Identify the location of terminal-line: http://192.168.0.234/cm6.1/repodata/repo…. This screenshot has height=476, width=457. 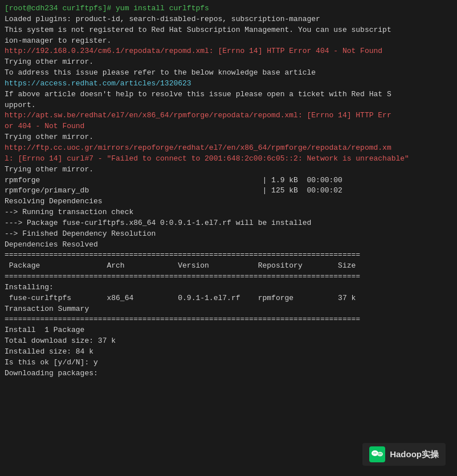
(228, 51).